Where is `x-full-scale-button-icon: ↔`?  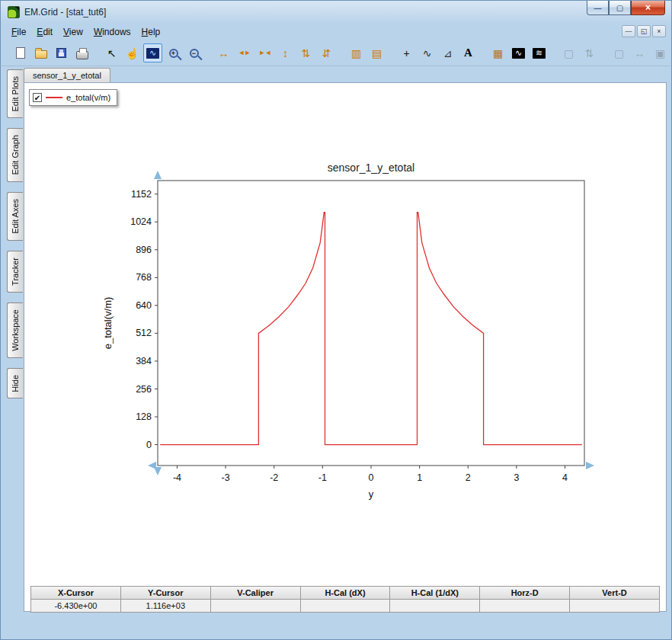 x-full-scale-button-icon: ↔ is located at coordinates (224, 53).